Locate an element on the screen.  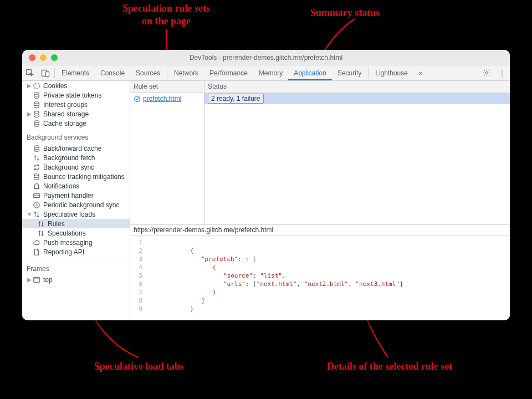
sidebar-item-label: Background sync is located at coordinates (69, 167).